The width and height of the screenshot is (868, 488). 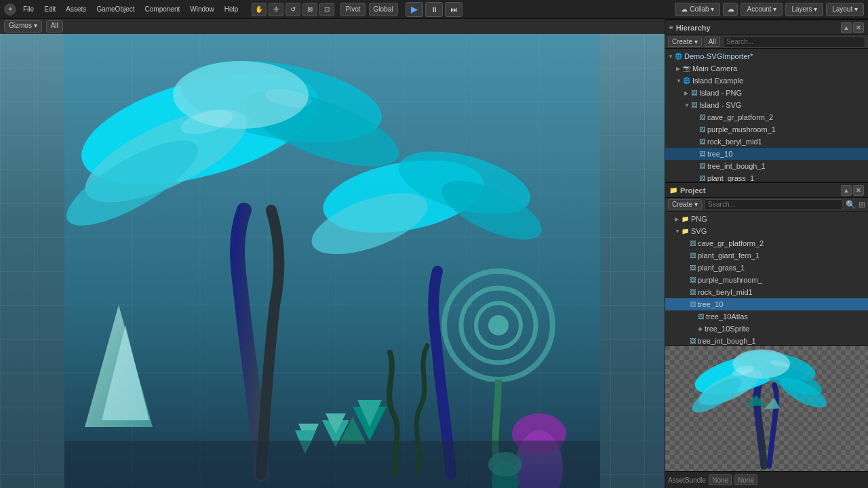 What do you see at coordinates (232, 9) in the screenshot?
I see `help-menu: Help` at bounding box center [232, 9].